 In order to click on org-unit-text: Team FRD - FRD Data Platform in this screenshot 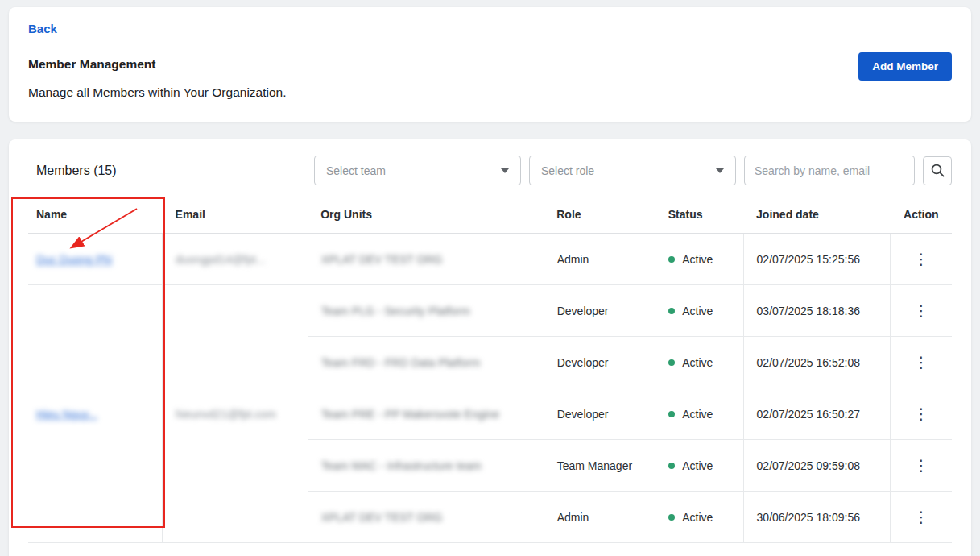, I will do `click(401, 363)`.